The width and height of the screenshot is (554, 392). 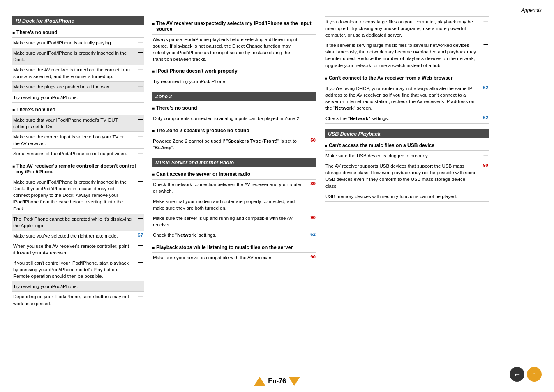 I want to click on table-row: Always pause iPod/iPhone playback before…, so click(x=234, y=49).